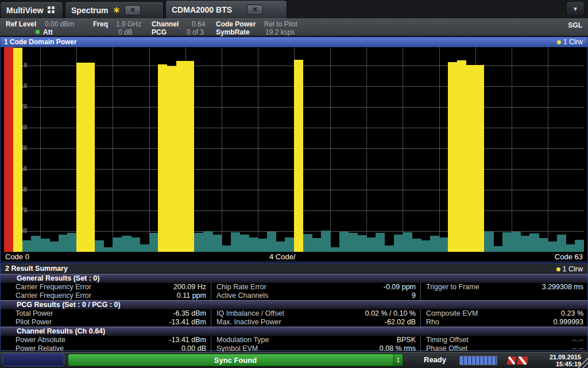 This screenshot has height=368, width=588. Describe the element at coordinates (129, 24) in the screenshot. I see `freq-value: 1.9 GHz` at that location.